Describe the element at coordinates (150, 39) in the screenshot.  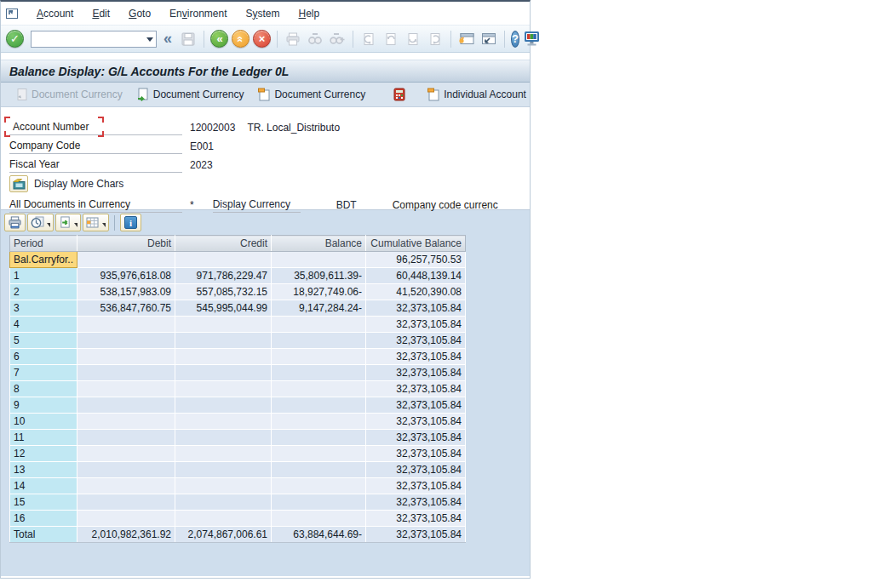
I see `command-dropdown-icon` at that location.